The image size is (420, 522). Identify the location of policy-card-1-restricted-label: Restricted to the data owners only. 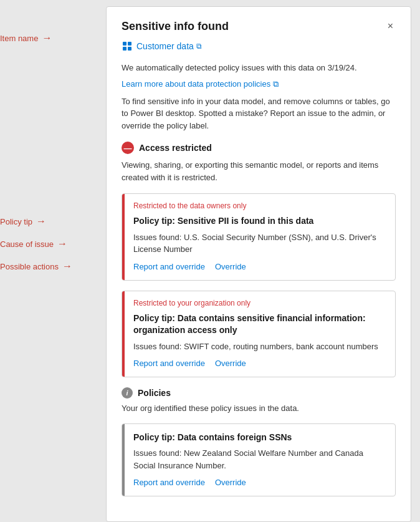
(260, 206).